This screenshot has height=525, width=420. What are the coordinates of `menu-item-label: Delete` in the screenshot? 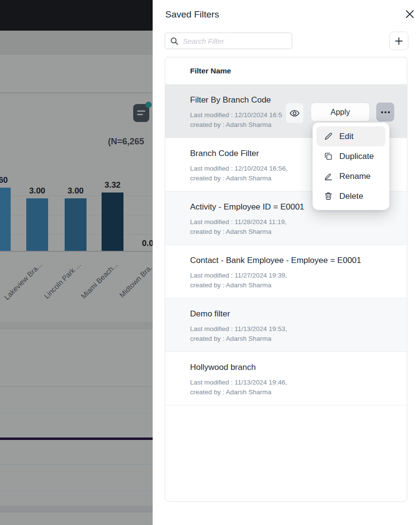 It's located at (351, 196).